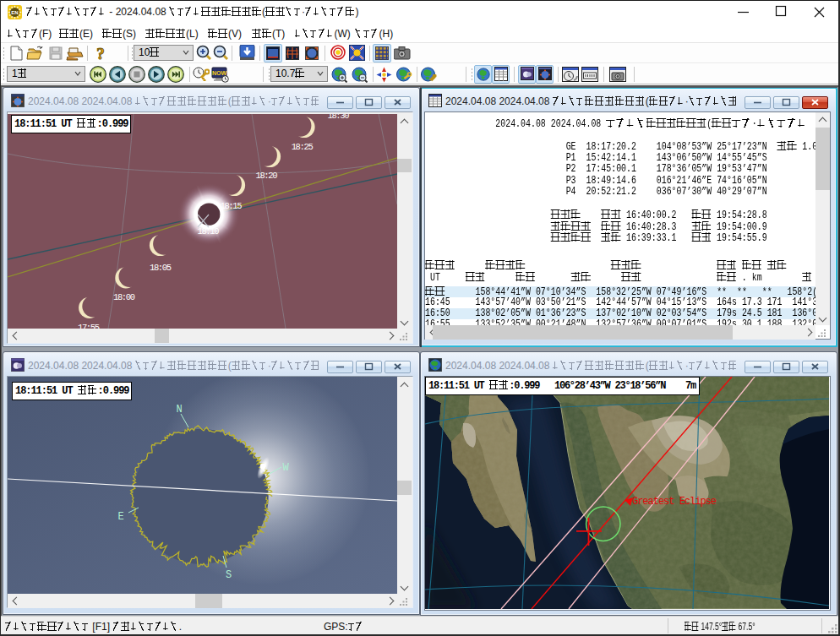  I want to click on svg-text: 17:55, so click(89, 326).